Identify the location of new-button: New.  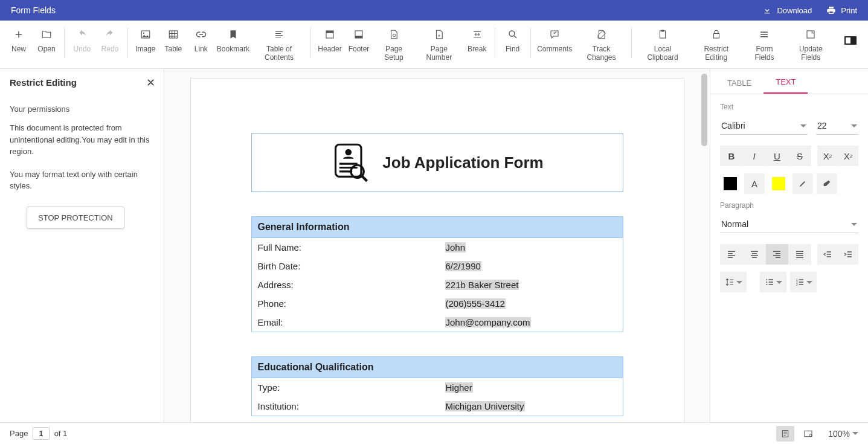
(19, 39).